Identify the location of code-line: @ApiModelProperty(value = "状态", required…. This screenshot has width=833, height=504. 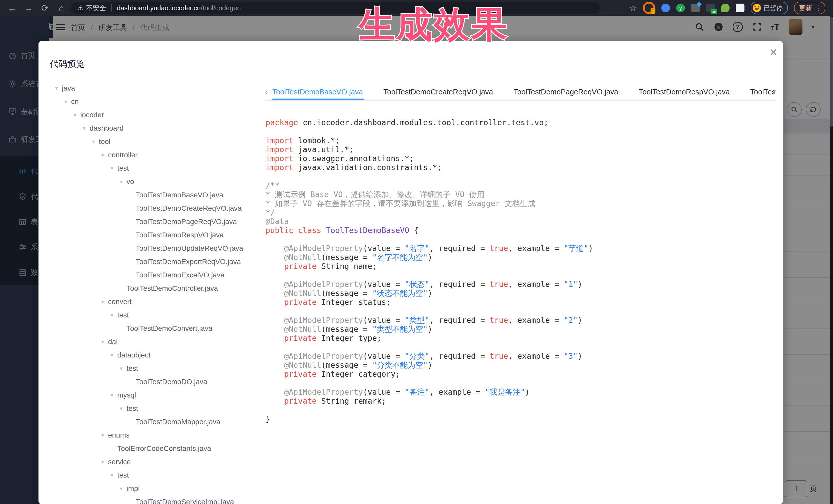
(520, 284).